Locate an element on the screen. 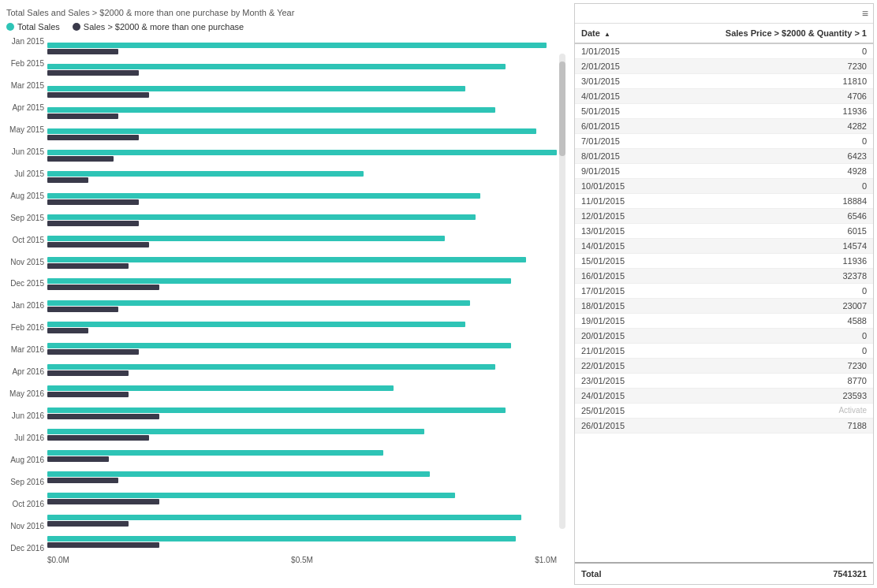 Image resolution: width=877 pixels, height=588 pixels. table-row: 17/01/20150 is located at coordinates (724, 292).